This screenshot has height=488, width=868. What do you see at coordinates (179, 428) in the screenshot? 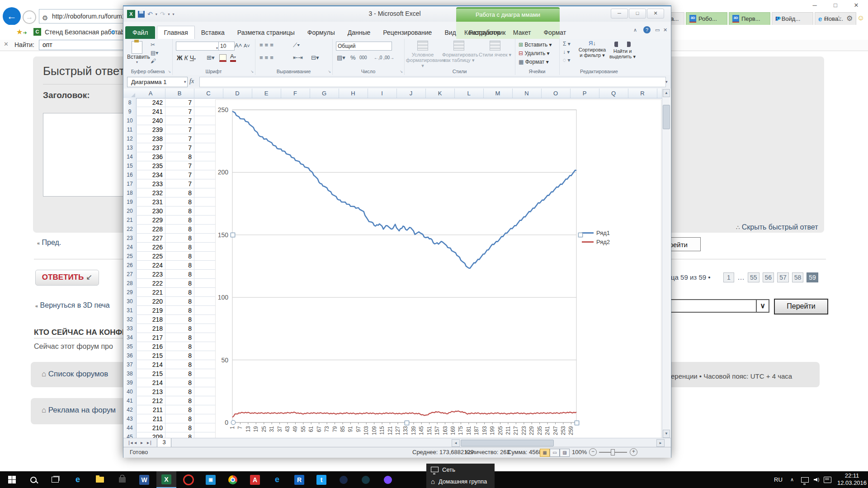
I see `cell-B44: 8` at bounding box center [179, 428].